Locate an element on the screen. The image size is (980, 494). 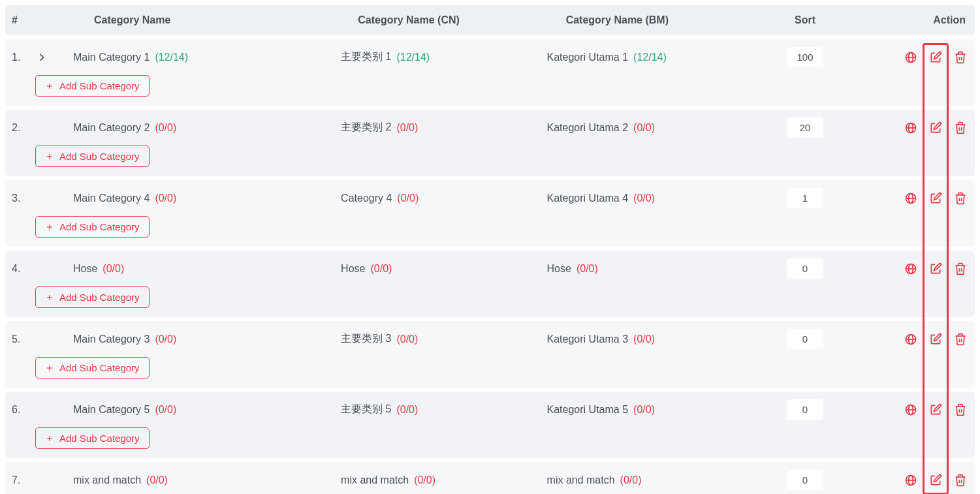
table-row: 2.Main Category 2(0/0)主要类别 2(0/0)Kategor… is located at coordinates (490, 143).